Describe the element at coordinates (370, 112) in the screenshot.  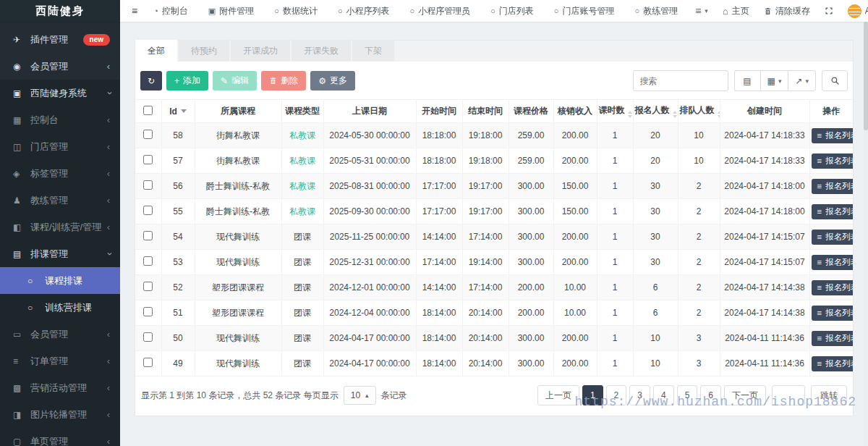
I see `column-header-上课日期: 上课日期` at that location.